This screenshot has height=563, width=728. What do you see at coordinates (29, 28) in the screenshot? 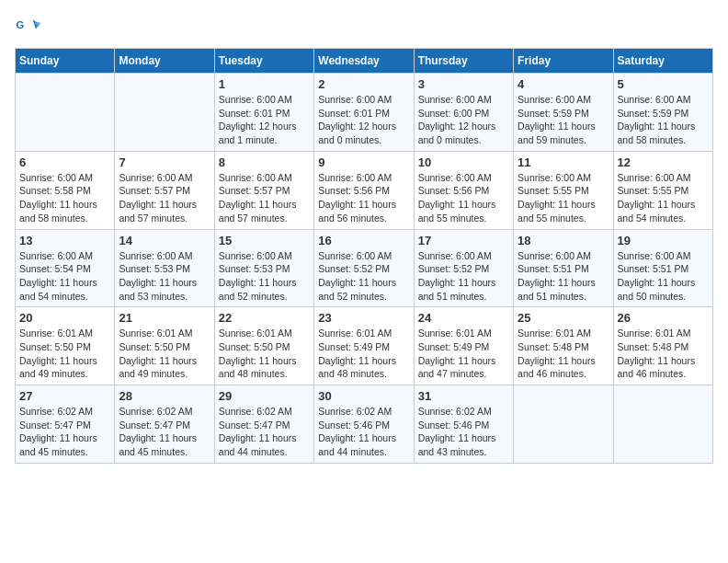
I see `logo: G` at bounding box center [29, 28].